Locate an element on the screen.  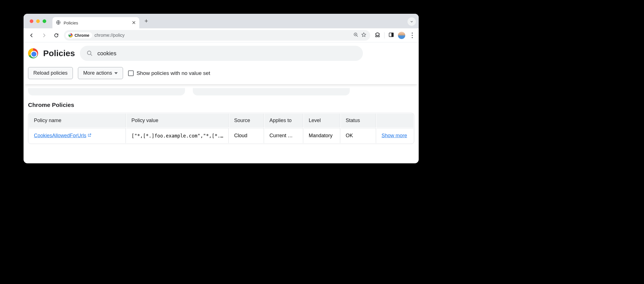
window-close-button is located at coordinates (31, 21).